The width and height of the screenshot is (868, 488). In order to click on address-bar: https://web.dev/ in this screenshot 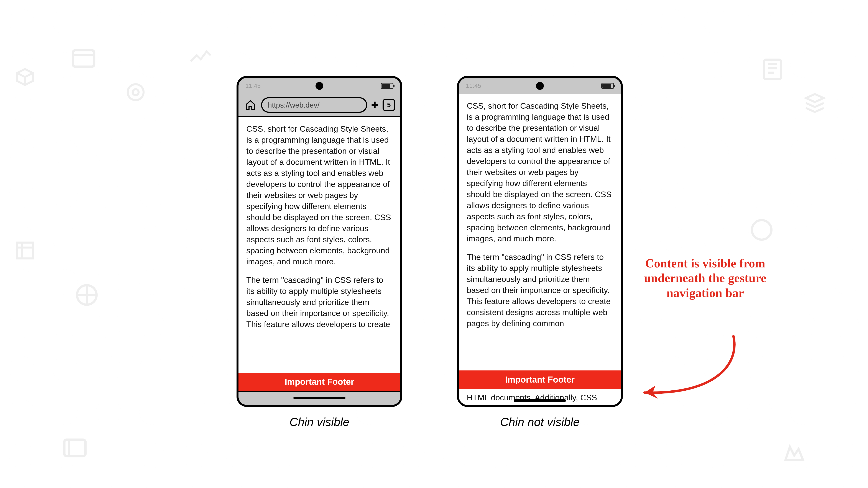, I will do `click(314, 105)`.